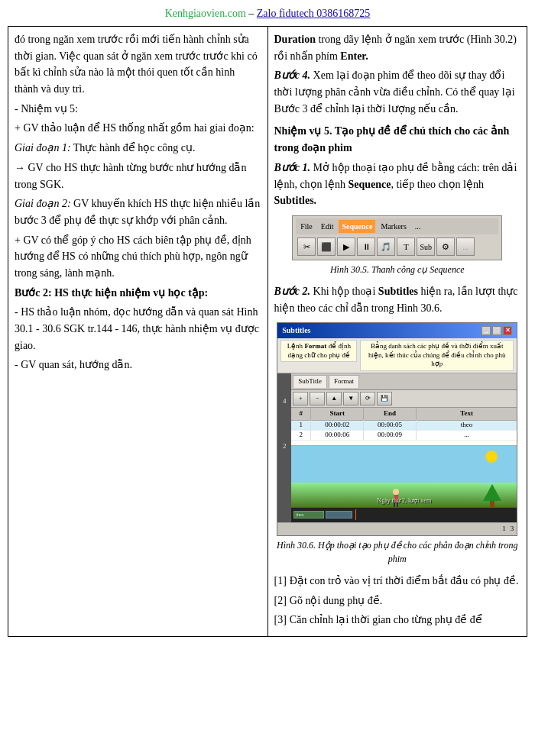  Describe the element at coordinates (491, 457) in the screenshot. I see `sun` at that location.